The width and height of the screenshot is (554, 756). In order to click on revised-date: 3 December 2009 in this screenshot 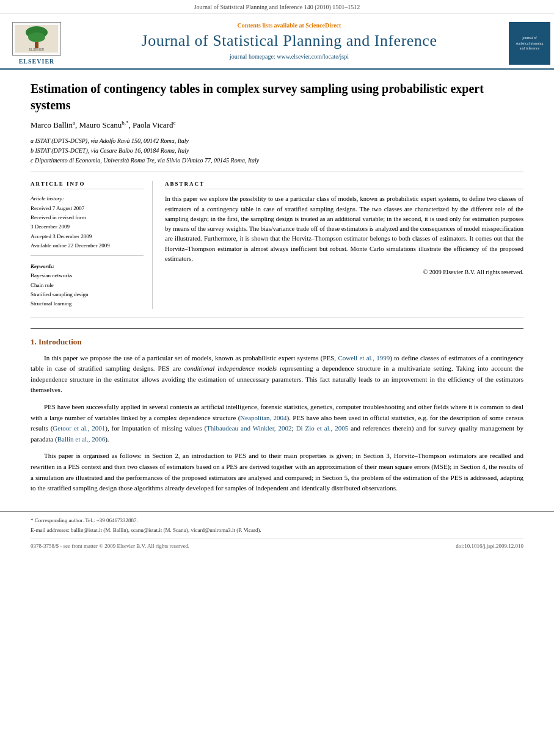, I will do `click(87, 227)`.